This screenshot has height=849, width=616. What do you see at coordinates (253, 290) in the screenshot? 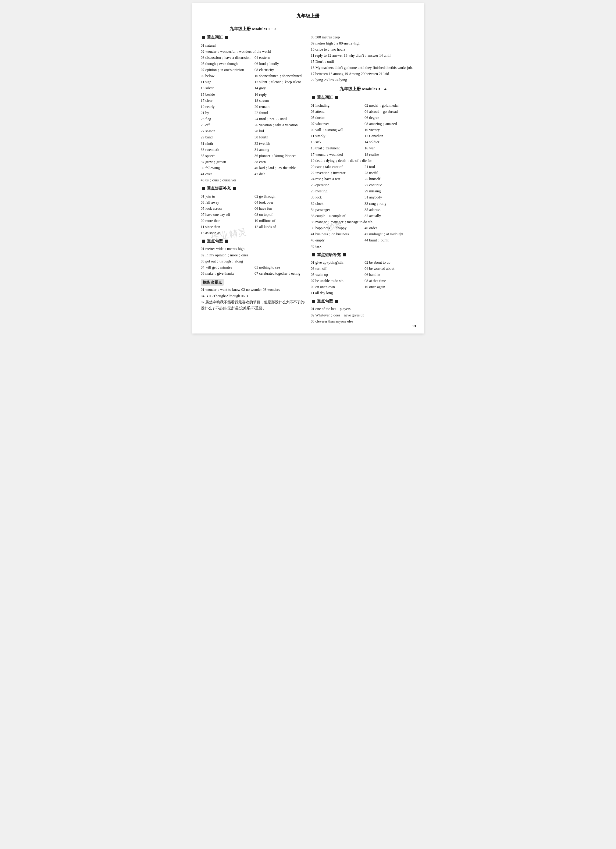
I see `list-item: 01 wonder；want to know 02 no wonder 03 w…` at bounding box center [253, 290].